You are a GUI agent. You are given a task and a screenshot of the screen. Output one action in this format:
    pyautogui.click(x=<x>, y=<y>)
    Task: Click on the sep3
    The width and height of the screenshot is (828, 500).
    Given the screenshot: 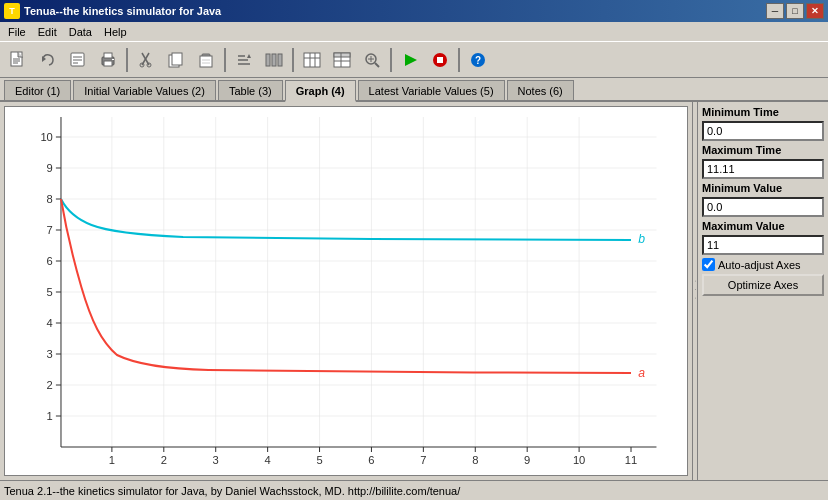 What is the action you would take?
    pyautogui.click(x=293, y=60)
    